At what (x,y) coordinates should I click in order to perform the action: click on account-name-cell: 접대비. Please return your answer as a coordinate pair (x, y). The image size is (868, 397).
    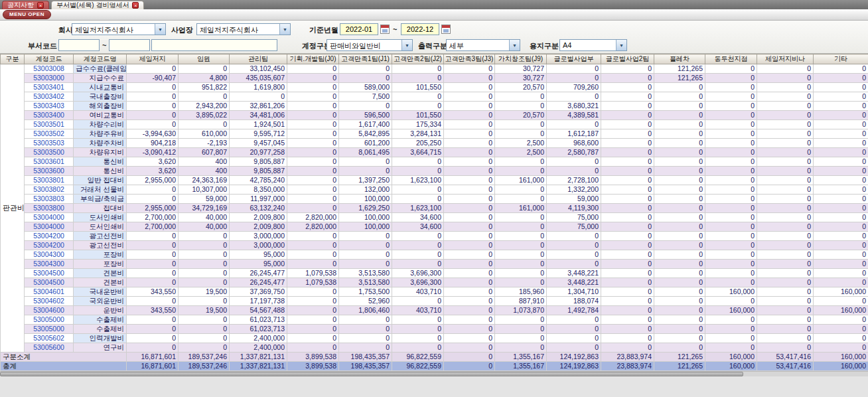
    Looking at the image, I should click on (100, 208).